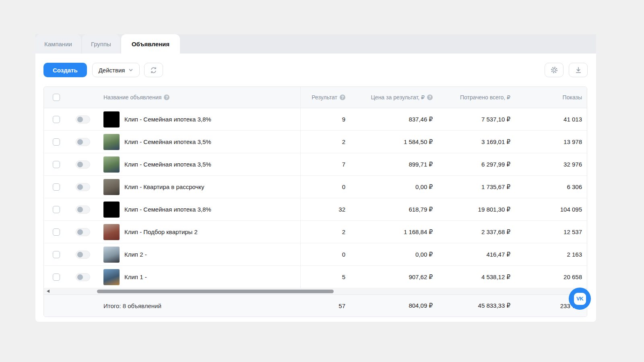 The image size is (644, 362). What do you see at coordinates (472, 119) in the screenshot?
I see `spent-total-cell: 7 537,10 ₽` at bounding box center [472, 119].